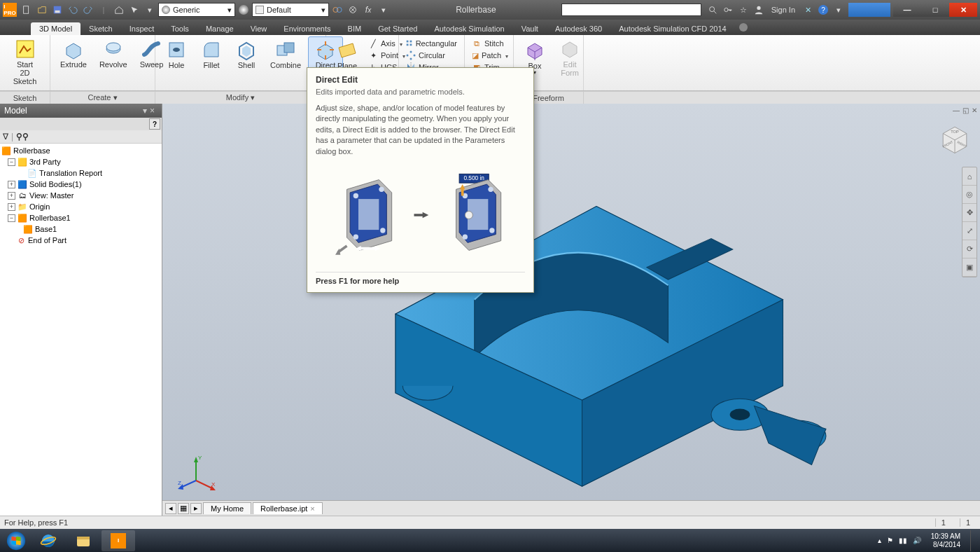 The height and width of the screenshot is (552, 980). What do you see at coordinates (145, 111) in the screenshot?
I see `browser-dropdown-icon: ▾` at bounding box center [145, 111].